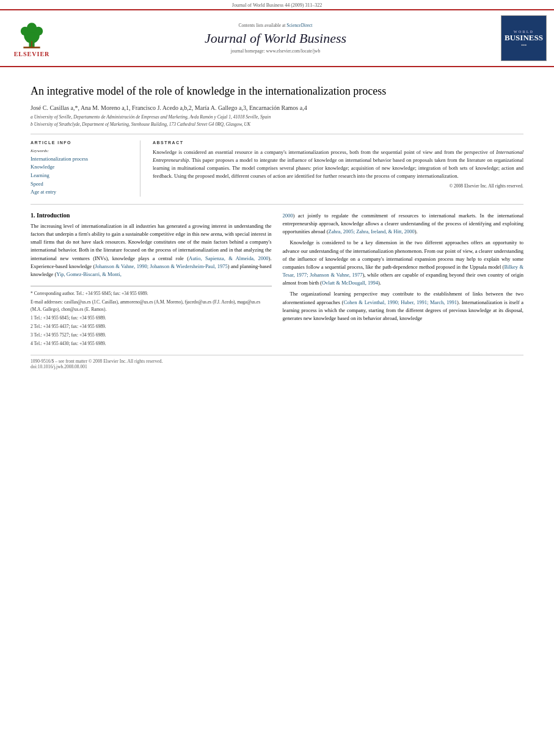 The image size is (554, 756). I want to click on journal-logo-image: WORLD BUSINESS ●●●, so click(524, 38).